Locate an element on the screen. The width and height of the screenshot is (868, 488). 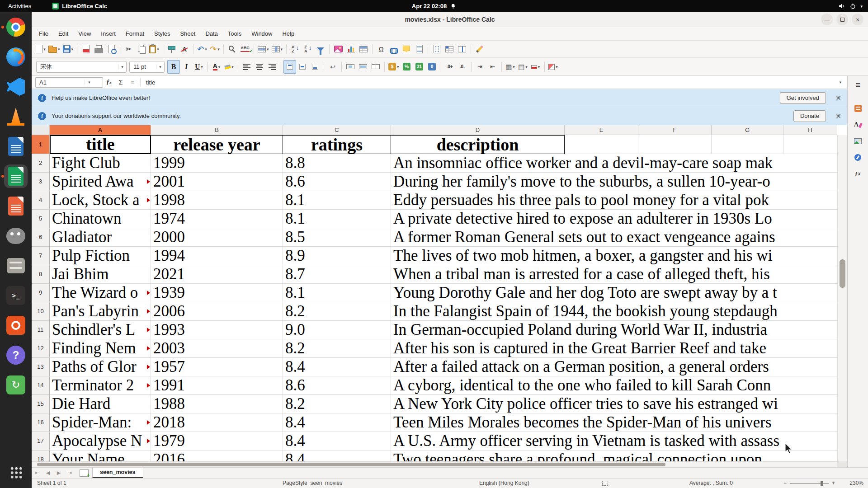
cell-H1 is located at coordinates (810, 145).